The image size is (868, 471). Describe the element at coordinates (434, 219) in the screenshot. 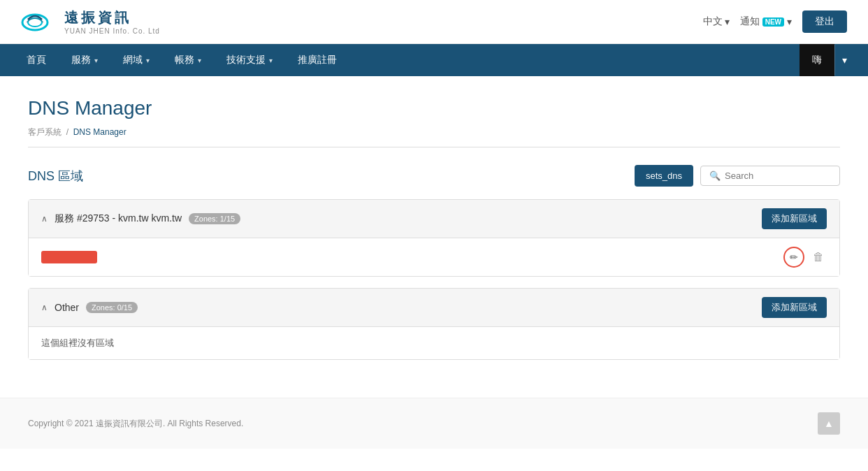

I see `service-group-1-header: ∧ 服務 #29753 - kvm.tw kvm.tw Zones: 1/15 …` at that location.